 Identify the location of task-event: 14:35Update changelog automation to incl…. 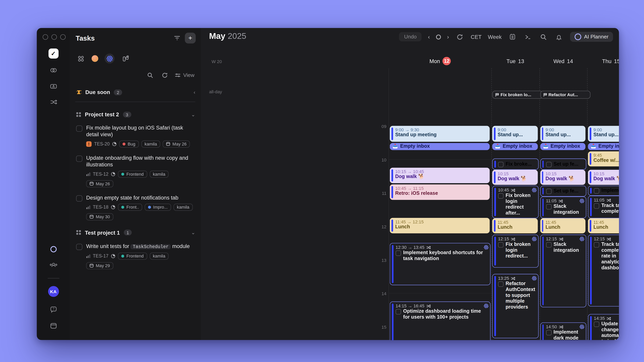
(604, 327).